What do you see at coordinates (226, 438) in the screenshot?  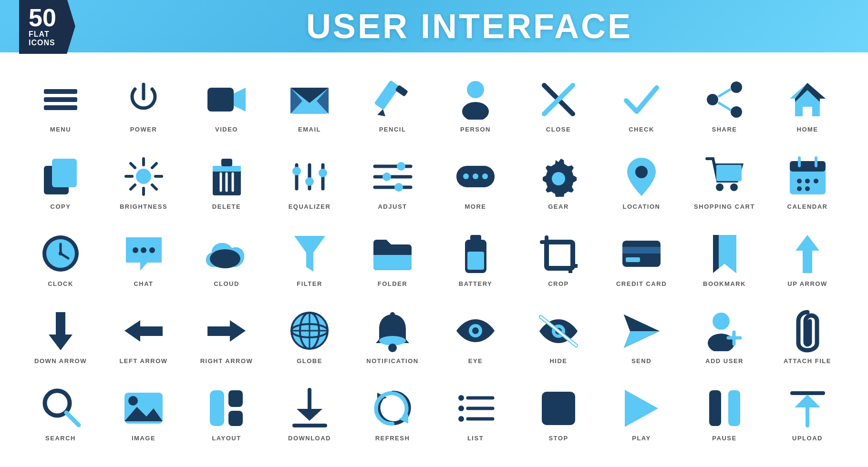 I see `layout-label: LAYOUT` at bounding box center [226, 438].